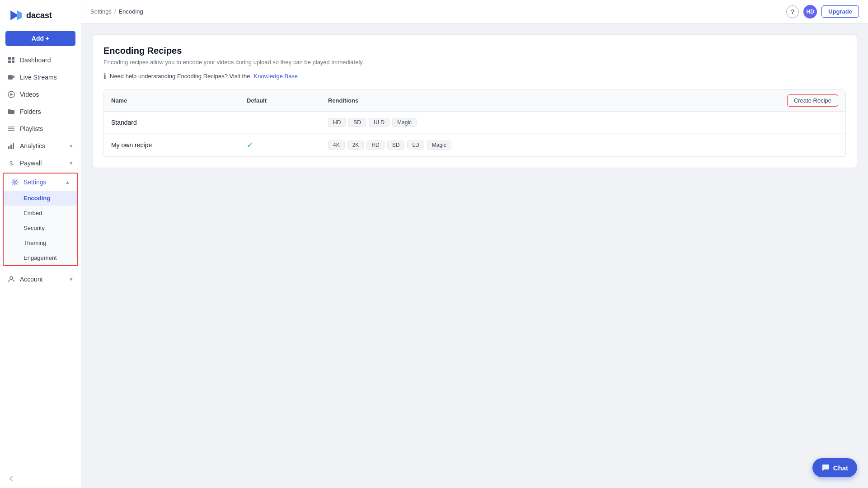 The height and width of the screenshot is (488, 868). What do you see at coordinates (474, 51) in the screenshot?
I see `page-title: Encoding Recipes` at bounding box center [474, 51].